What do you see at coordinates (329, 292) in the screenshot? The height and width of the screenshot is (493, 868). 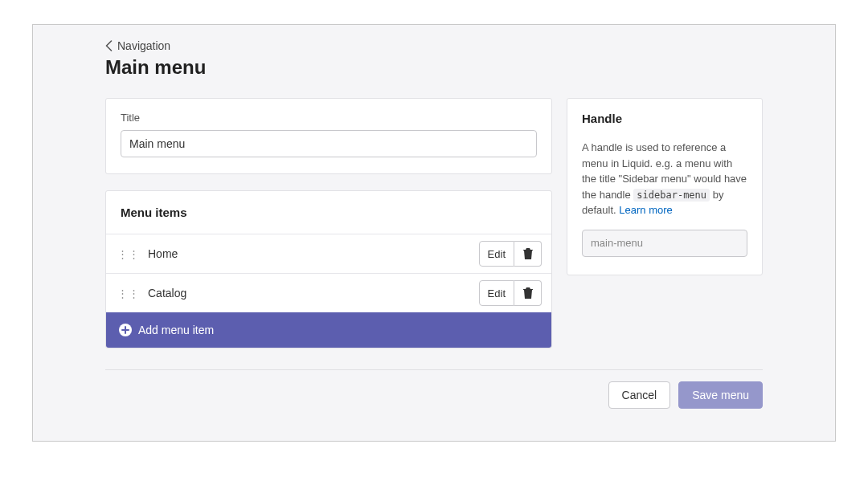 I see `menu-item-row: ⋮⋮ Catalog Edit` at bounding box center [329, 292].